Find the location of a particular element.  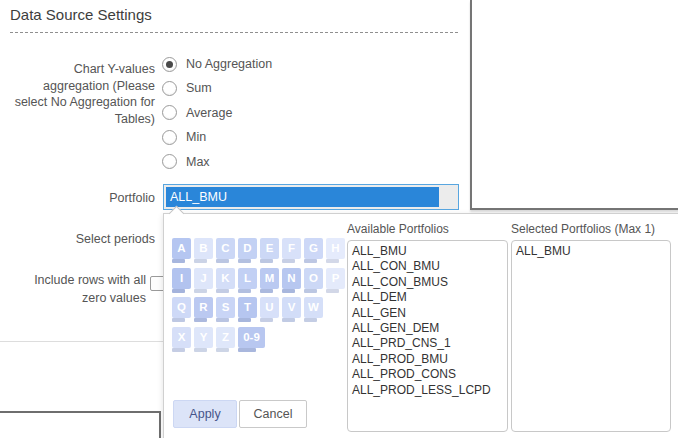

list-item: ALL_PROD_BMU is located at coordinates (430, 360).